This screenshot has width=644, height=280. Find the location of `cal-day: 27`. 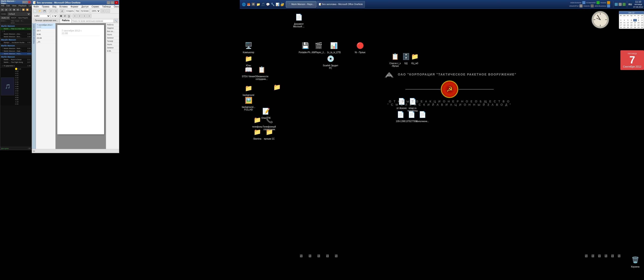

cal-day: 27 is located at coordinates (631, 28).